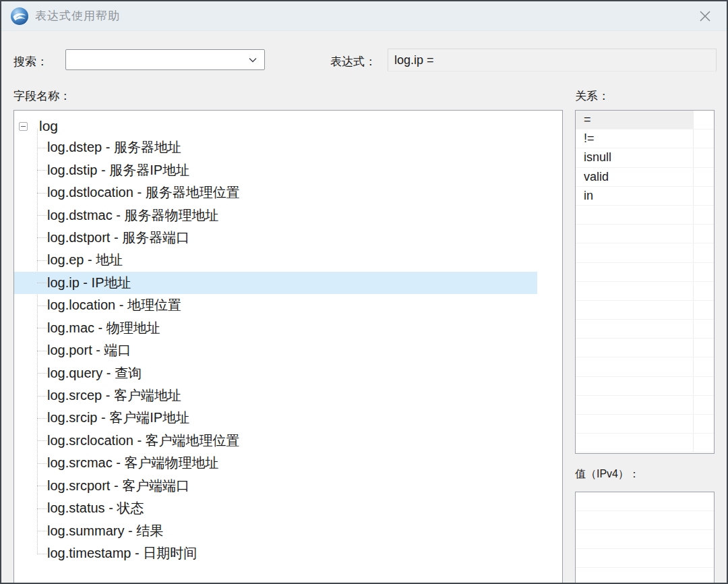 The image size is (728, 584). Describe the element at coordinates (42, 96) in the screenshot. I see `field-names-label: 字段名称：` at that location.